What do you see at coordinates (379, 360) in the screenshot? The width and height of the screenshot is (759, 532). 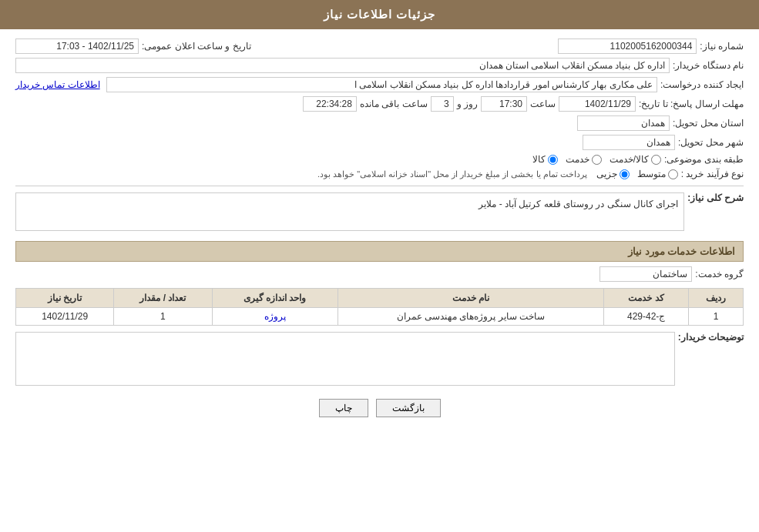 I see `buyer-notes-row: توضیحات خریدار:` at bounding box center [379, 360].